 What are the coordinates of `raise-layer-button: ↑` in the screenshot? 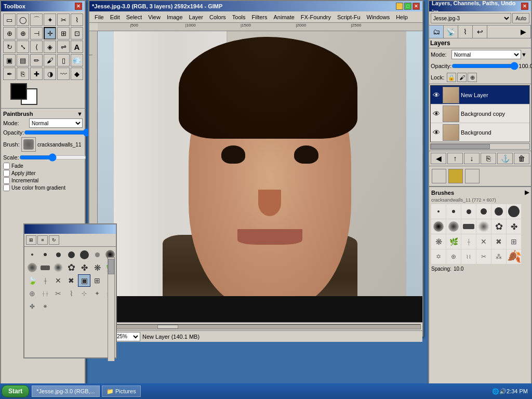 It's located at (455, 158).